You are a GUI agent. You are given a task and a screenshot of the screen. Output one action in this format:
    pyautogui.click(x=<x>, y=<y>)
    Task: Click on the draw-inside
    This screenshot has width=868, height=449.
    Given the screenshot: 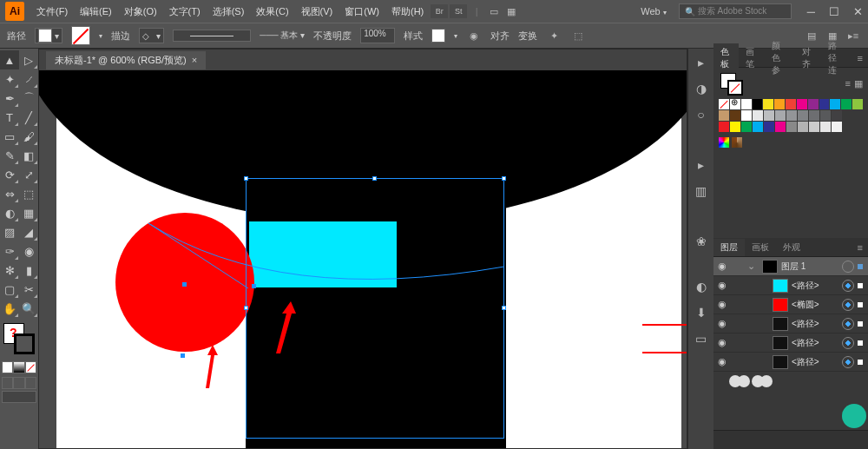 What is the action you would take?
    pyautogui.click(x=31, y=383)
    